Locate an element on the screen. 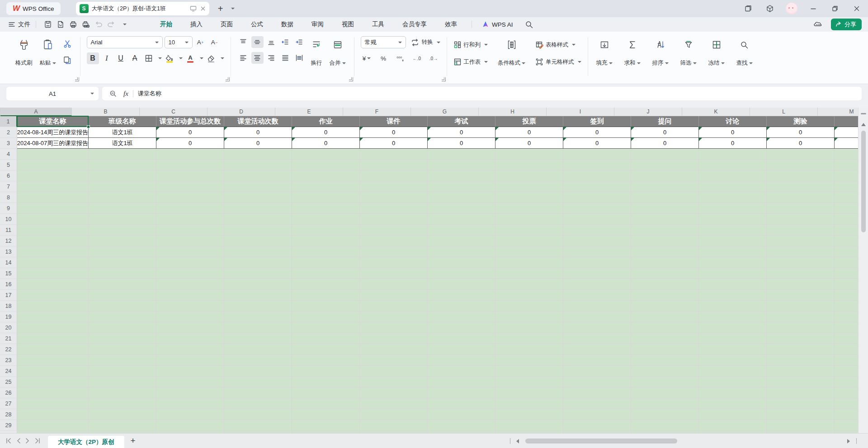 This screenshot has height=448, width=868. row-header-14: 14 is located at coordinates (9, 263).